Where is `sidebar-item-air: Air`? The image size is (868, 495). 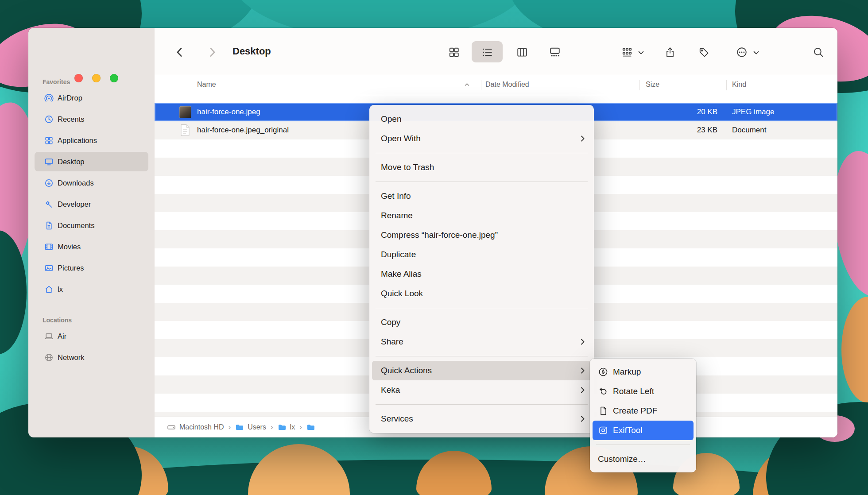
sidebar-item-air: Air is located at coordinates (91, 336).